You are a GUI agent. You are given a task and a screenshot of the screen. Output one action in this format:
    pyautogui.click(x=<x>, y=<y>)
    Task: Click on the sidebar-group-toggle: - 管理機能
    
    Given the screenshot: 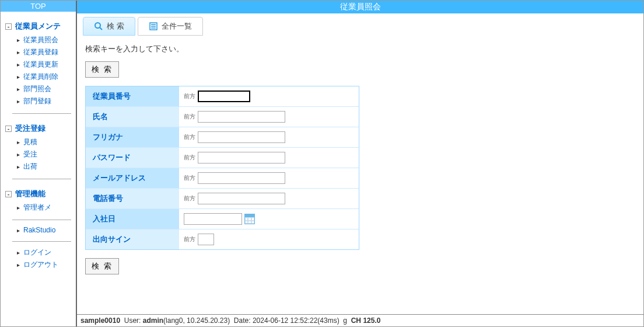 What is the action you would take?
    pyautogui.click(x=38, y=194)
    